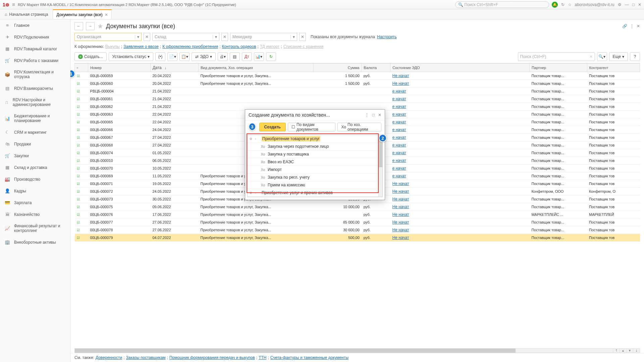  Describe the element at coordinates (35, 191) in the screenshot. I see `sidebar-item: 👤Кадры` at that location.